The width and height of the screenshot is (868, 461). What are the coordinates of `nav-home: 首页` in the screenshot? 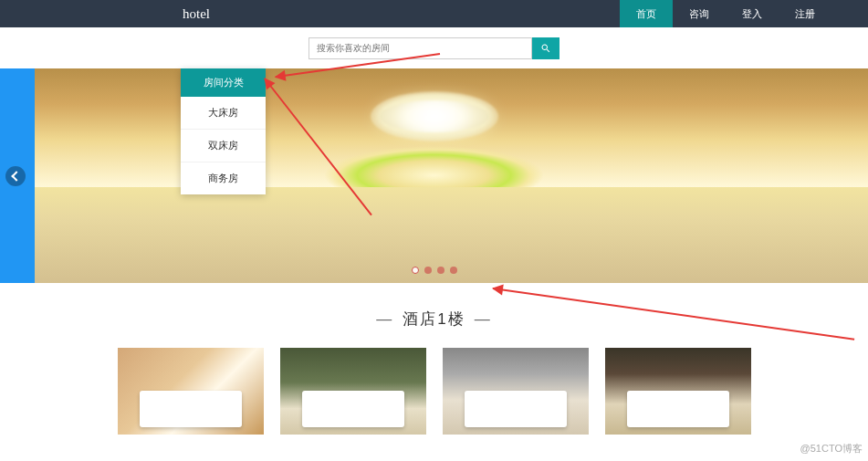 It's located at (646, 14).